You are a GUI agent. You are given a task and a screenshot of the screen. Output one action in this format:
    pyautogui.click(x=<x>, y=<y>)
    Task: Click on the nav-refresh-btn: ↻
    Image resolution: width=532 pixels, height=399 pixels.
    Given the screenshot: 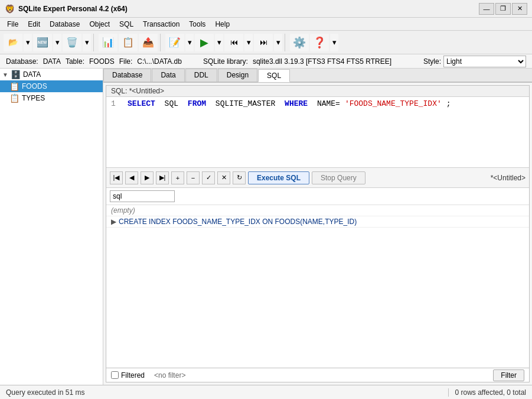 What is the action you would take?
    pyautogui.click(x=239, y=178)
    